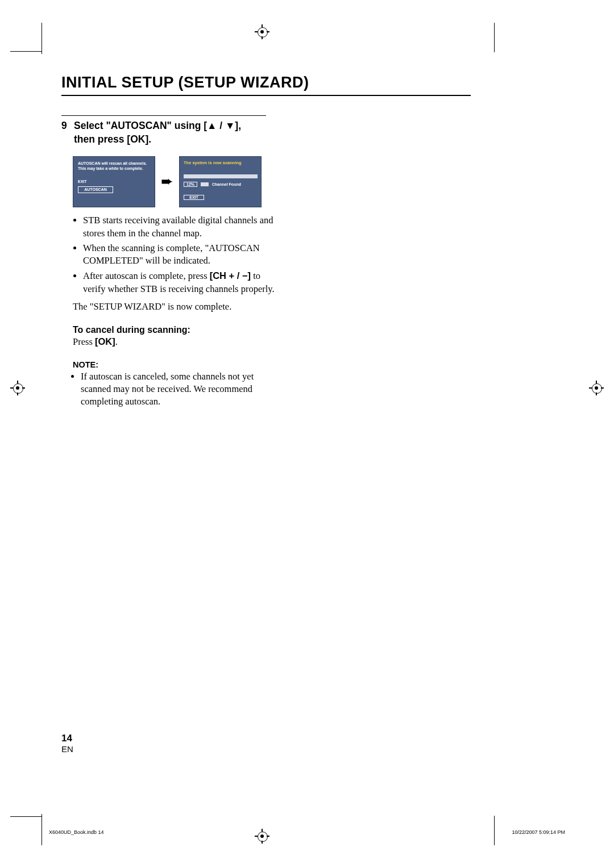 The height and width of the screenshot is (868, 614). I want to click on step-text-prefix: Select "AUTOSCAN" using [, so click(140, 126).